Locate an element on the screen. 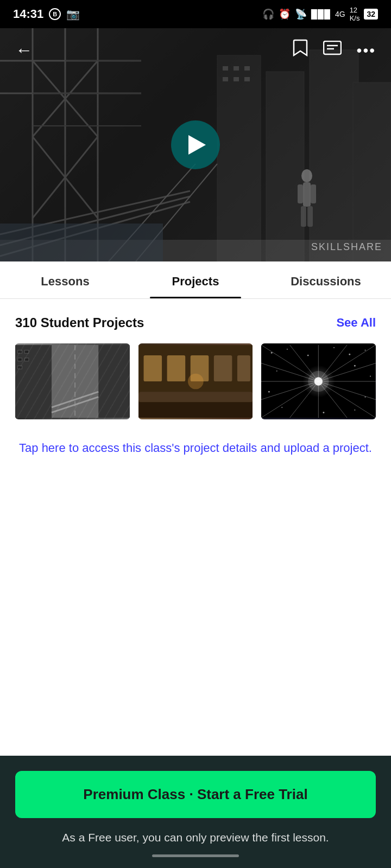 The height and width of the screenshot is (868, 391). project-thumbnails-row is located at coordinates (195, 381).